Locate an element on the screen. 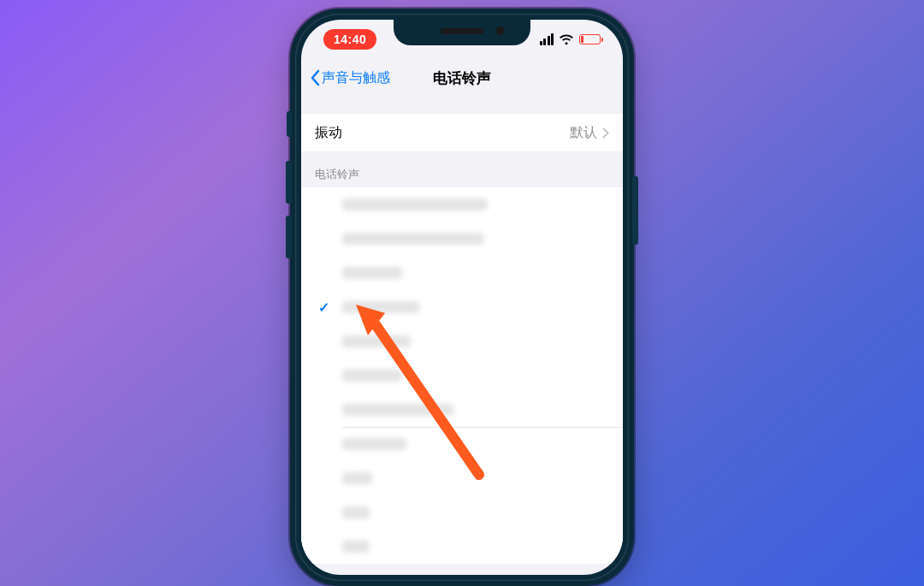 The image size is (924, 586). power-button is located at coordinates (635, 210).